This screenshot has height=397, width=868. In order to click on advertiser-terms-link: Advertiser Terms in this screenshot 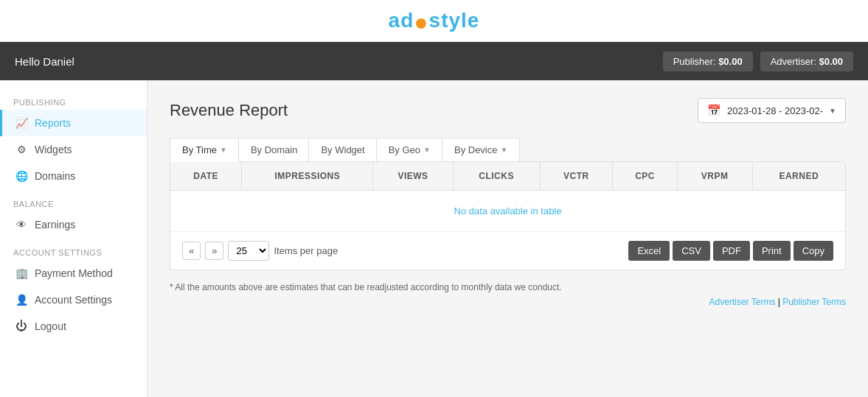, I will do `click(743, 302)`.